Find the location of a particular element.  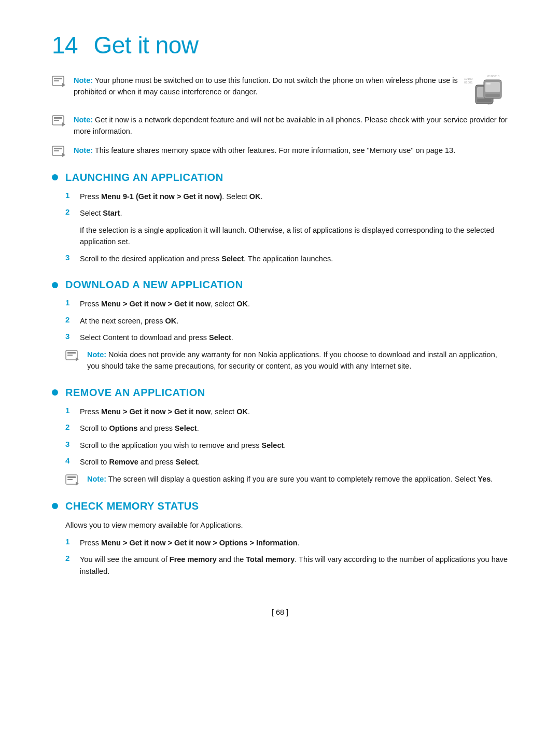

step-launching-1: 1 Press Menu 9-1 (Get it now > Get it no… is located at coordinates (287, 196).